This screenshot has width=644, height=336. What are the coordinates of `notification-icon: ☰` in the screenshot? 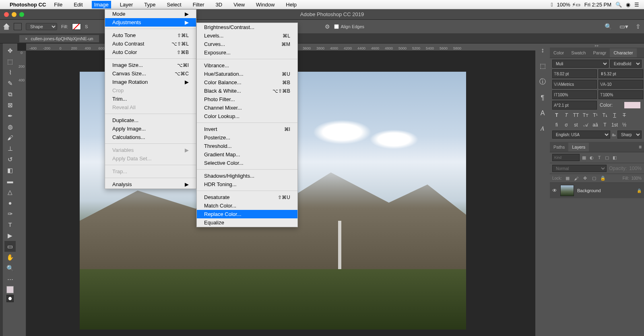 It's located at (637, 5).